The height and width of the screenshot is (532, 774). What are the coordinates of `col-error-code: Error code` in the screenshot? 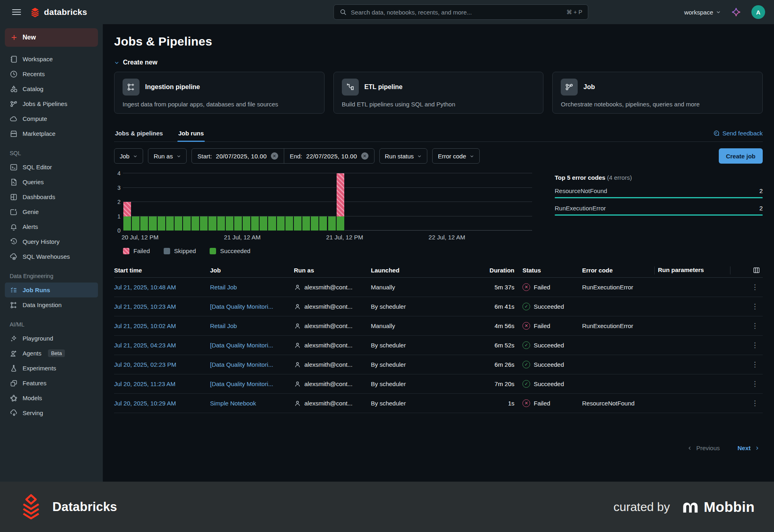 It's located at (617, 270).